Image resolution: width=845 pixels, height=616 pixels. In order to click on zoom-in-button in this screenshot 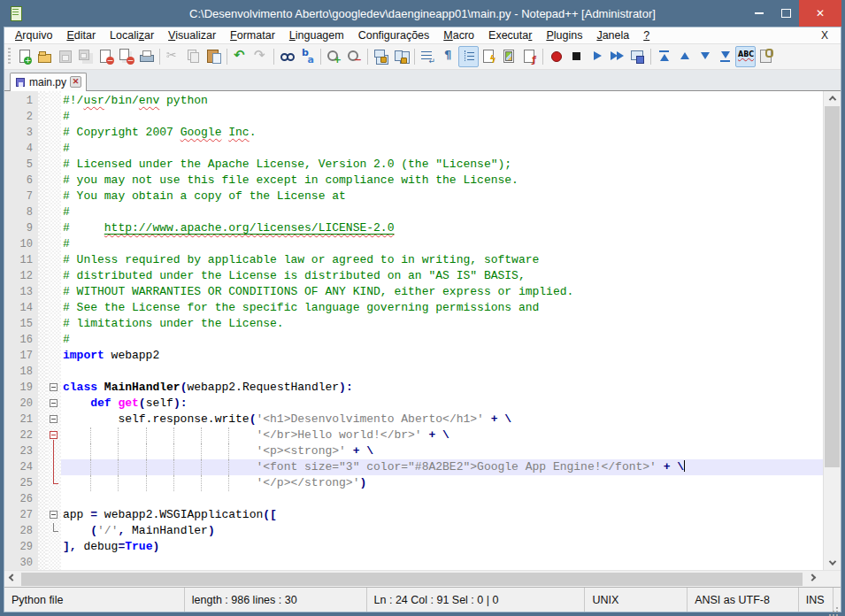, I will do `click(334, 57)`.